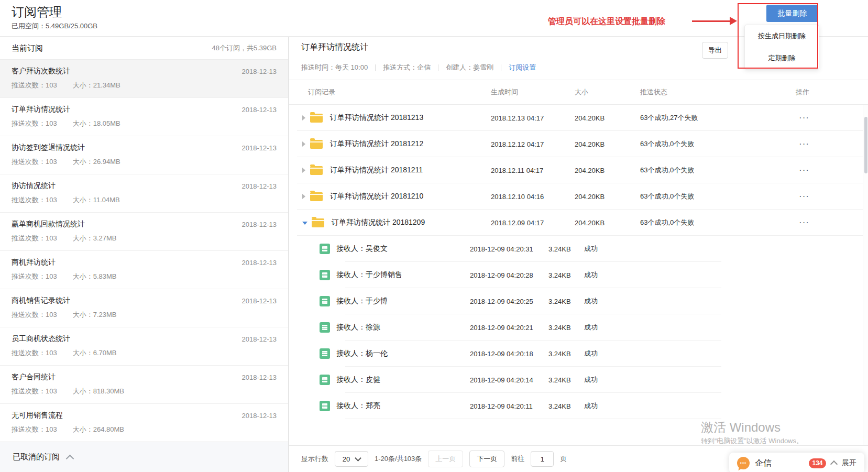  Describe the element at coordinates (144, 155) in the screenshot. I see `subscription-list-item: 协访签到签退情况统计 2018-12-13 推送次数：103 大小：26.94M…` at that location.